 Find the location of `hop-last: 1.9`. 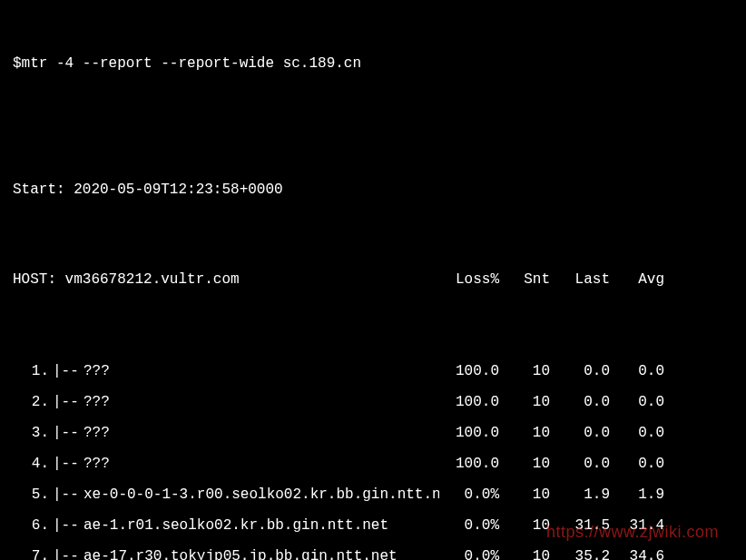

hop-last: 1.9 is located at coordinates (580, 495).